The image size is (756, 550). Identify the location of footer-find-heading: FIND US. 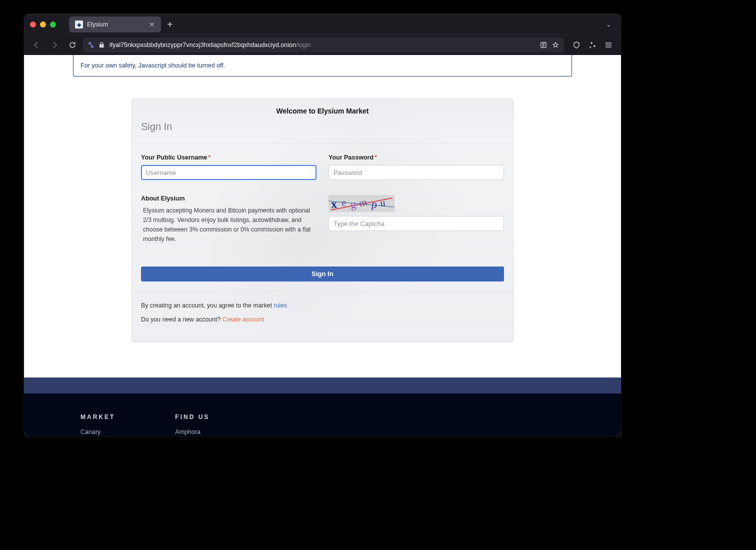
(194, 417).